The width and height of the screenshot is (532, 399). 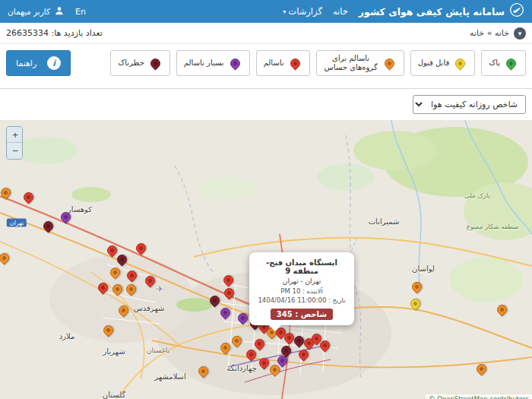 What do you see at coordinates (67, 336) in the screenshot?
I see `map-place-label: ملارد` at bounding box center [67, 336].